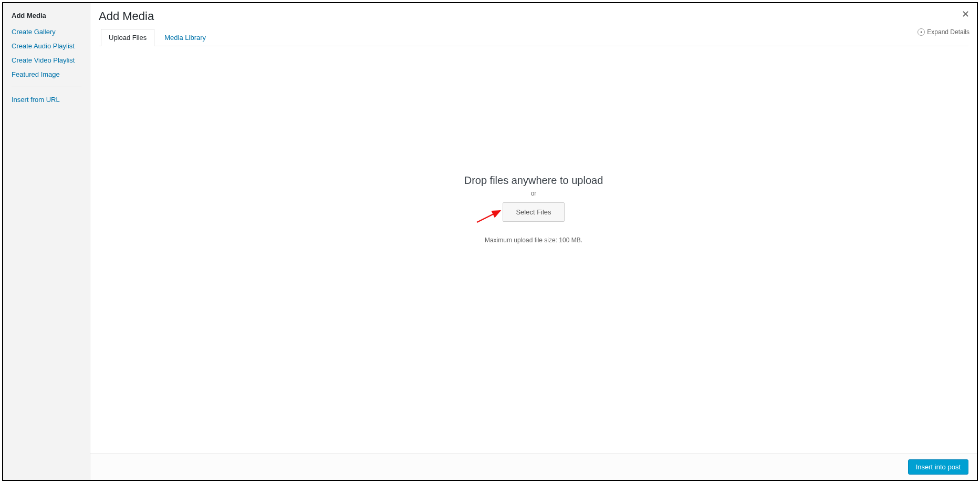 Image resolution: width=980 pixels, height=483 pixels. I want to click on drop-files-text: Drop files anywhere to upload, so click(534, 181).